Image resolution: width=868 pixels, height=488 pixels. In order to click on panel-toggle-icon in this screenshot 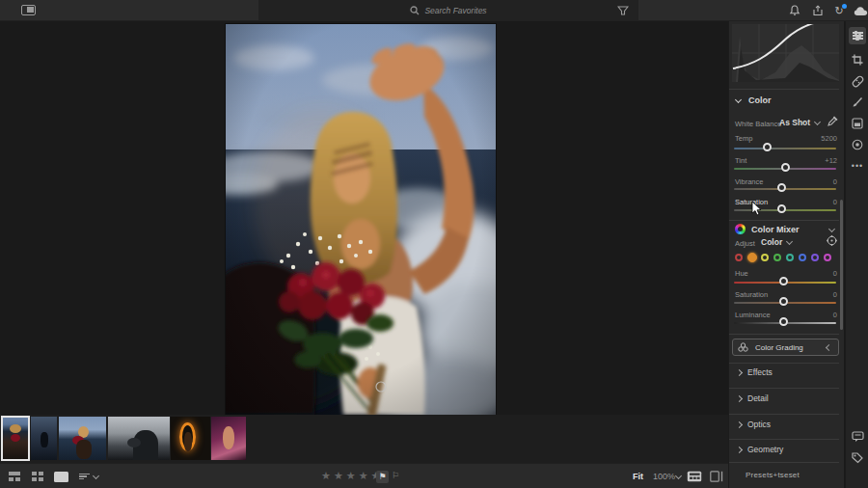, I will do `click(29, 10)`.